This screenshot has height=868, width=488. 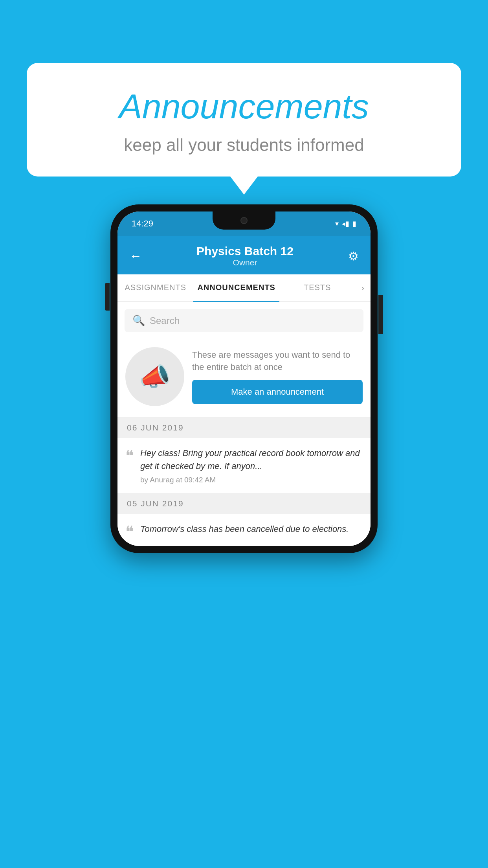 What do you see at coordinates (245, 251) in the screenshot?
I see `batch-title: Physics Batch 12` at bounding box center [245, 251].